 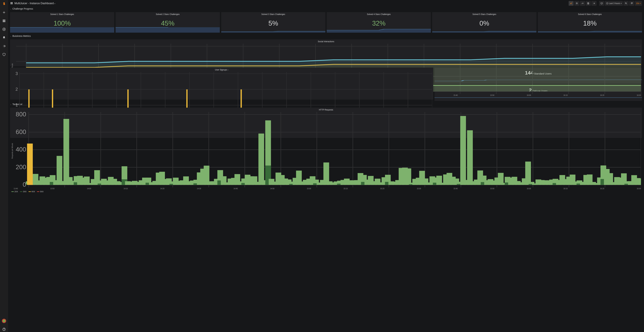 I want to click on save-button, so click(x=588, y=4).